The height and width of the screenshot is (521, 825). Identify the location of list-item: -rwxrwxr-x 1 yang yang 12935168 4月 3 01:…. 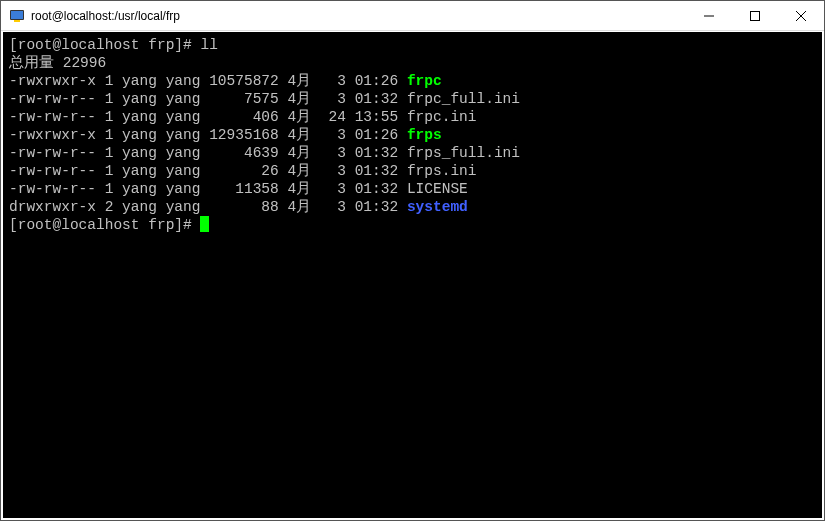
(412, 135).